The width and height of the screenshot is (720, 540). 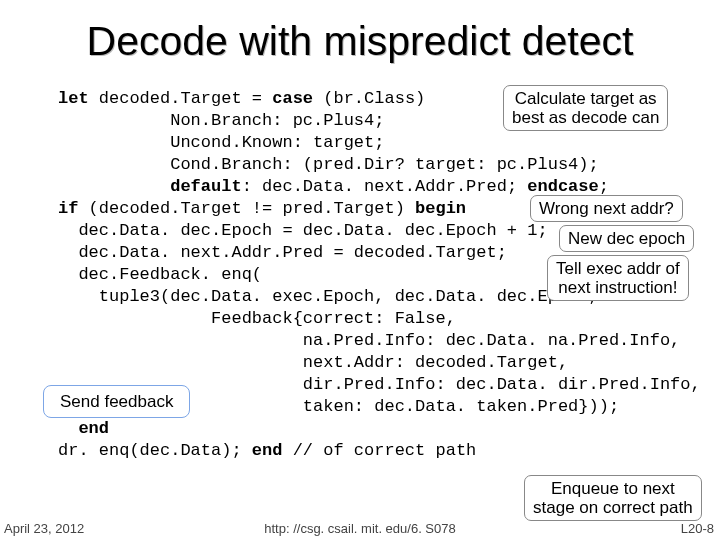 What do you see at coordinates (303, 230) in the screenshot?
I see `code-line: dec.Data. dec.Epoch = dec.Data. dec.Epoc…` at bounding box center [303, 230].